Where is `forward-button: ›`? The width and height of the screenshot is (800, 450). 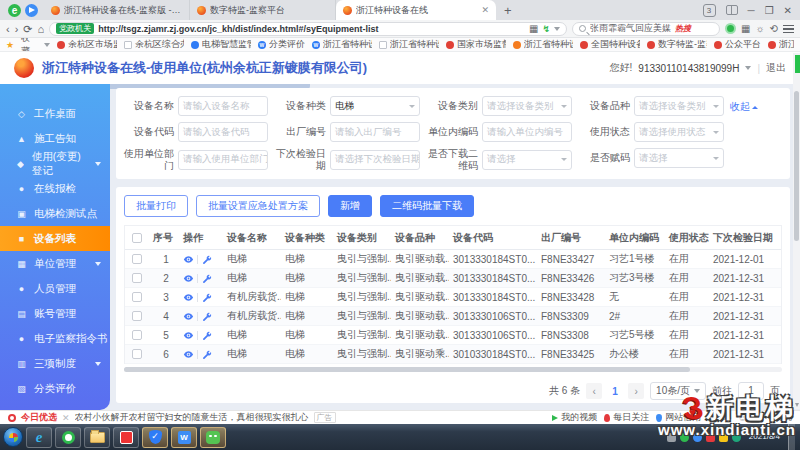
forward-button: › is located at coordinates (17, 29).